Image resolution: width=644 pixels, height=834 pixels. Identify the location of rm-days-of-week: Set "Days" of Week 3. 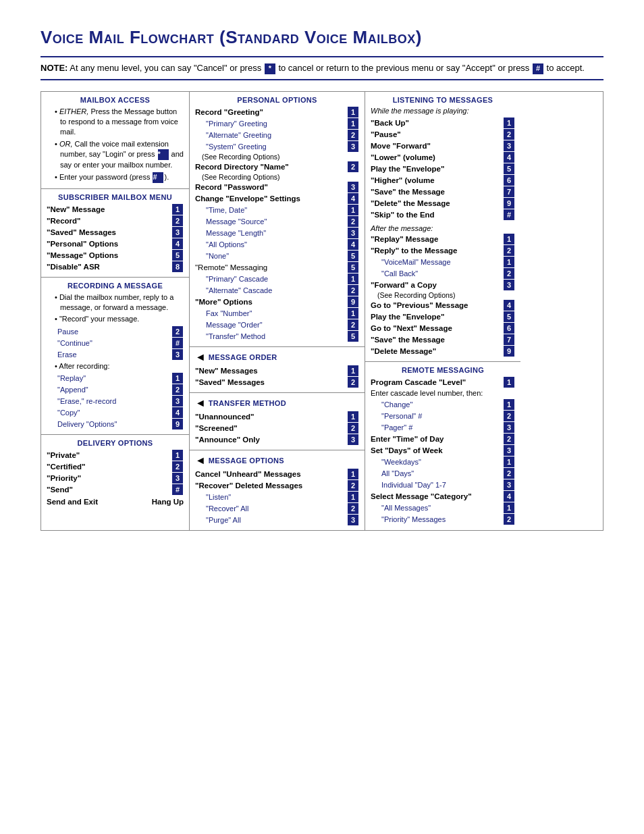
(443, 450).